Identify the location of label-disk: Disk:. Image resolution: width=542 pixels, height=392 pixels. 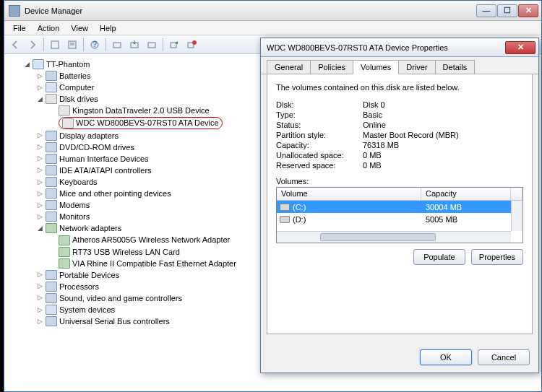
(319, 105).